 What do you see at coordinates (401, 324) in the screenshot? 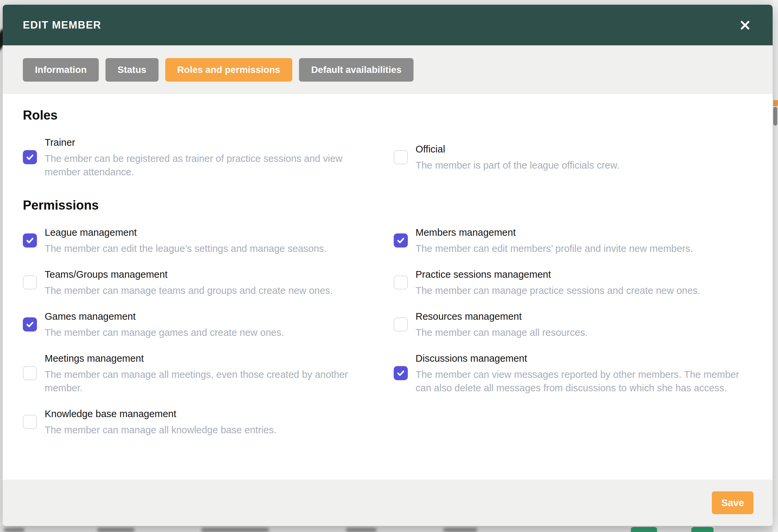
I see `resources-management-checkbox` at bounding box center [401, 324].